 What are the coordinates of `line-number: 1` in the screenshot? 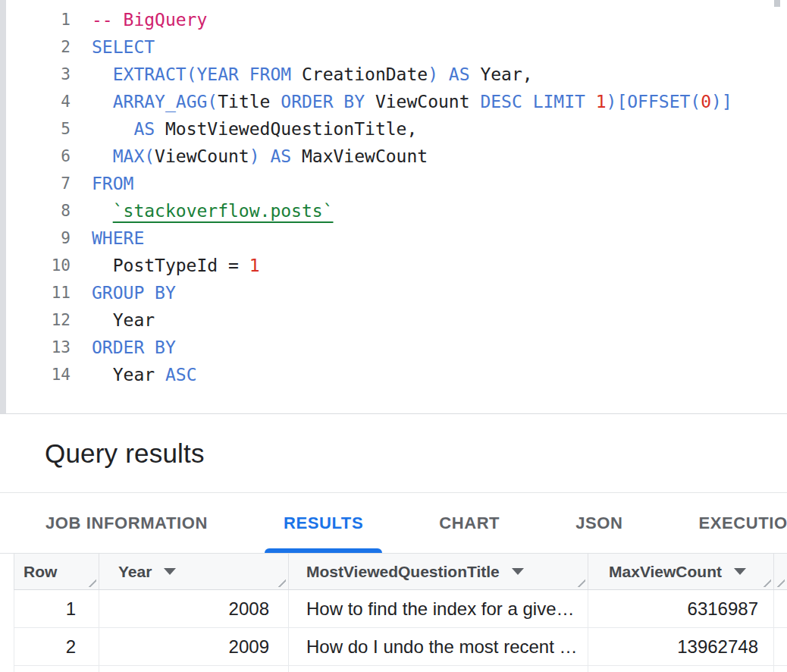 It's located at (35, 20).